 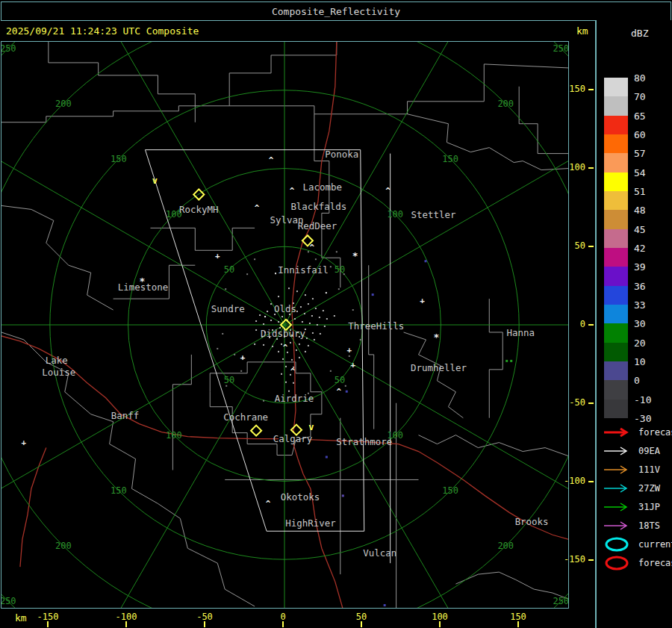 What do you see at coordinates (395, 214) in the screenshot?
I see `ring-distance-label: 100` at bounding box center [395, 214].